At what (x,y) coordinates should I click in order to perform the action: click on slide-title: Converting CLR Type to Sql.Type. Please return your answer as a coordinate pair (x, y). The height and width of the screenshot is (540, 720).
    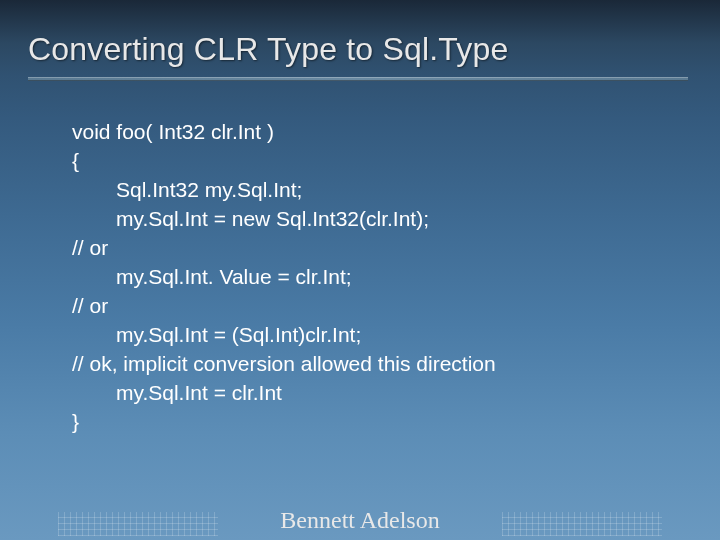
    Looking at the image, I should click on (362, 50).